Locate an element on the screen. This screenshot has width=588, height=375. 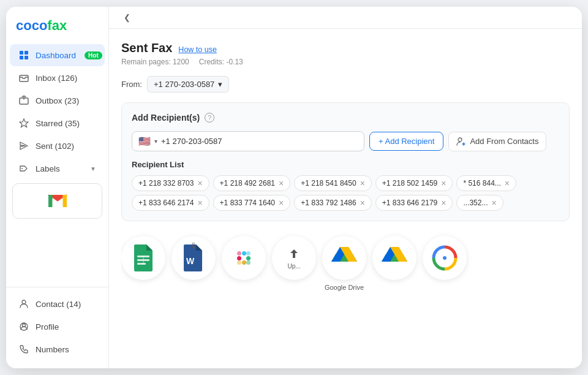
remain-pages: Remain pages: 1200 is located at coordinates (156, 62).